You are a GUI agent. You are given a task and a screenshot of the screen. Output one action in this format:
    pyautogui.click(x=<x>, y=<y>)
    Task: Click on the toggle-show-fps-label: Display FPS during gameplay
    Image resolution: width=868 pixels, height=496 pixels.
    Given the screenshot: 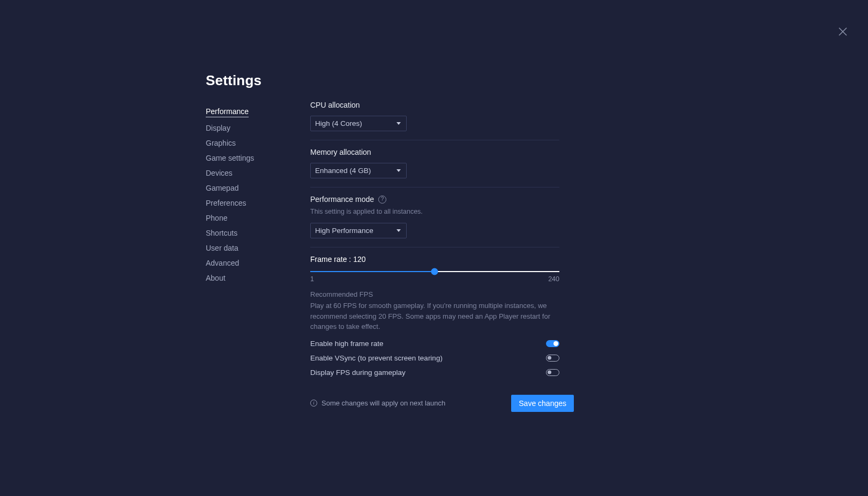 What is the action you would take?
    pyautogui.click(x=358, y=373)
    